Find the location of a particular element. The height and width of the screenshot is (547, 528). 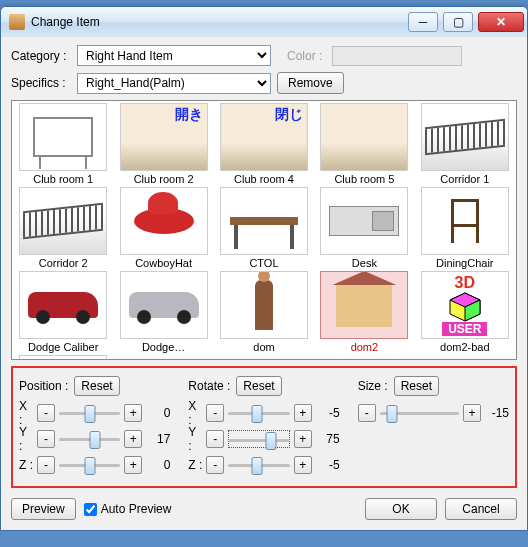

gallery-item: Dodge Caliber is located at coordinates (63, 312).